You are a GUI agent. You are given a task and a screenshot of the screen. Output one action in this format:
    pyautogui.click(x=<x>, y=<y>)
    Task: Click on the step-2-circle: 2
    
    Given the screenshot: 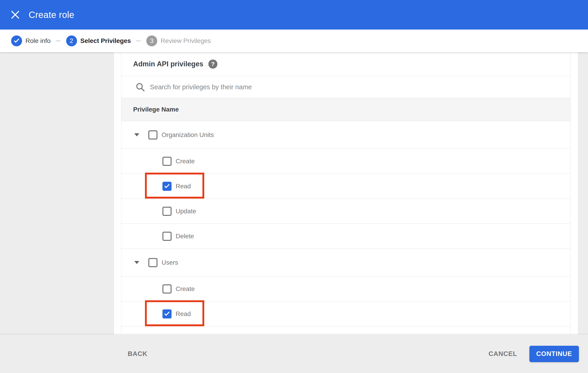 What is the action you would take?
    pyautogui.click(x=72, y=41)
    